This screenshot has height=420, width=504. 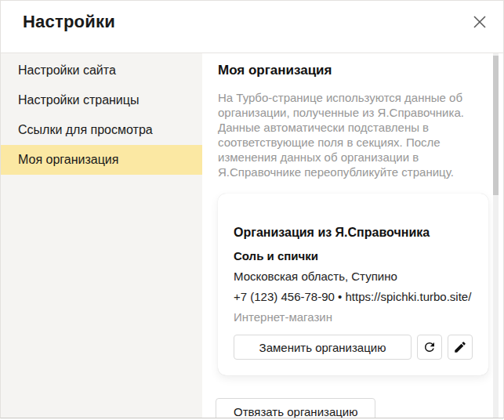 What do you see at coordinates (284, 296) in the screenshot?
I see `organization-phone: +7 (123) 456-78-90` at bounding box center [284, 296].